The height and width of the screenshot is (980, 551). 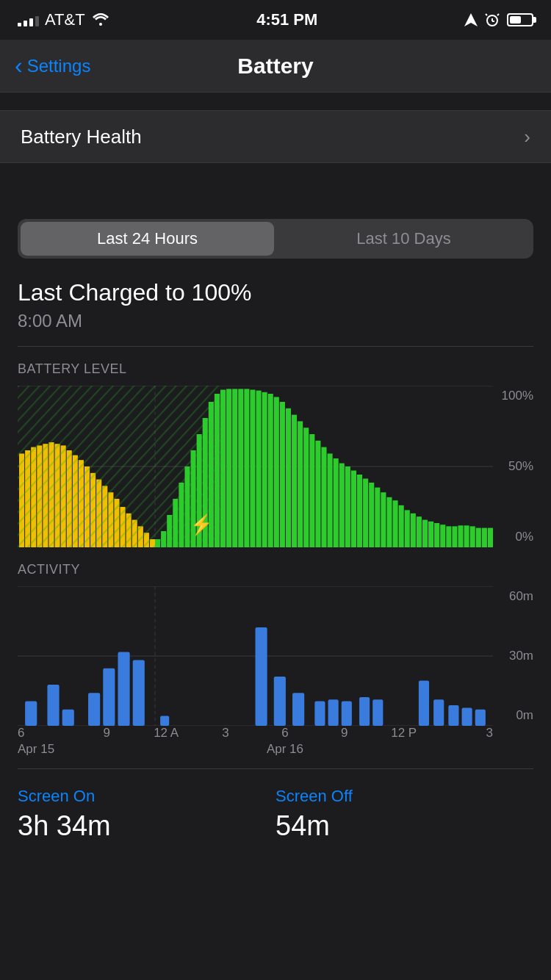 What do you see at coordinates (287, 20) in the screenshot?
I see `status-time: 4:51 PM` at bounding box center [287, 20].